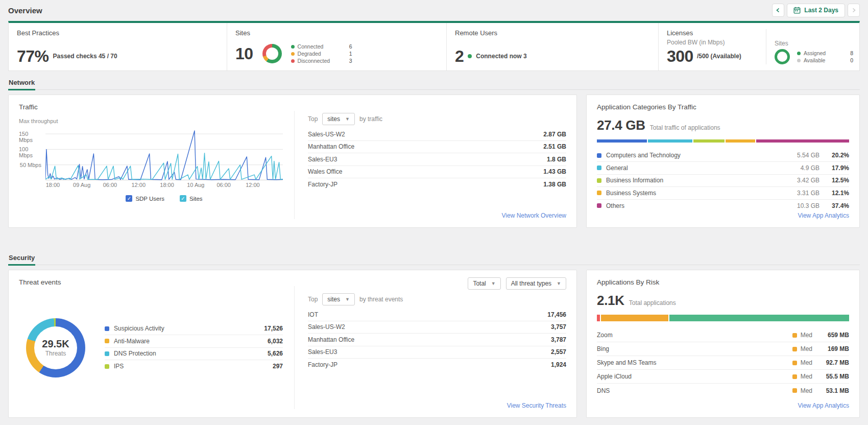  What do you see at coordinates (437, 365) in the screenshot?
I see `list-item: Factory-JP 1,924` at bounding box center [437, 365].